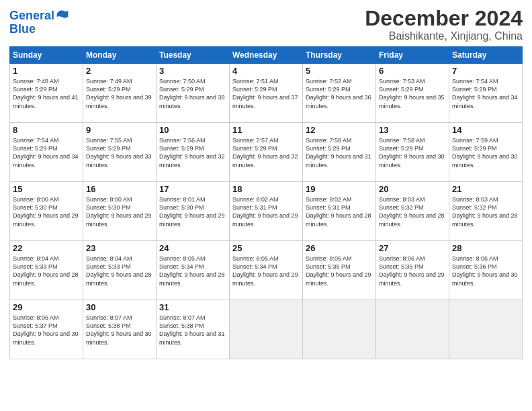  Describe the element at coordinates (46, 94) in the screenshot. I see `day-info: Sunrise: 7:48 AMSunset: 5:29 PMDaylight:…` at that location.